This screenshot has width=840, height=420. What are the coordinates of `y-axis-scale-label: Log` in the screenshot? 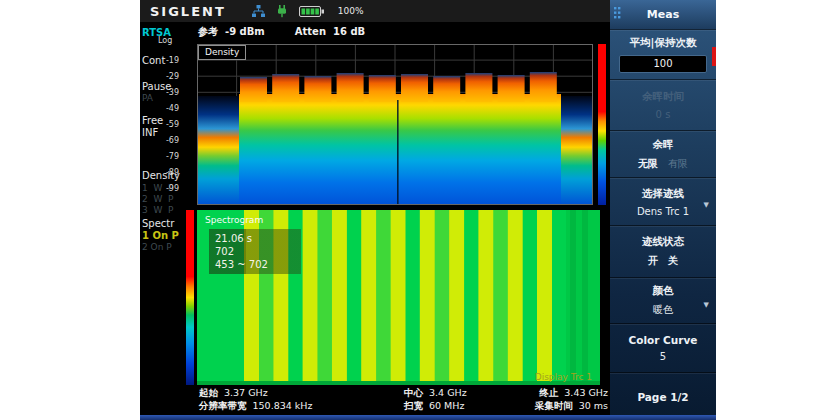 It's located at (165, 40).